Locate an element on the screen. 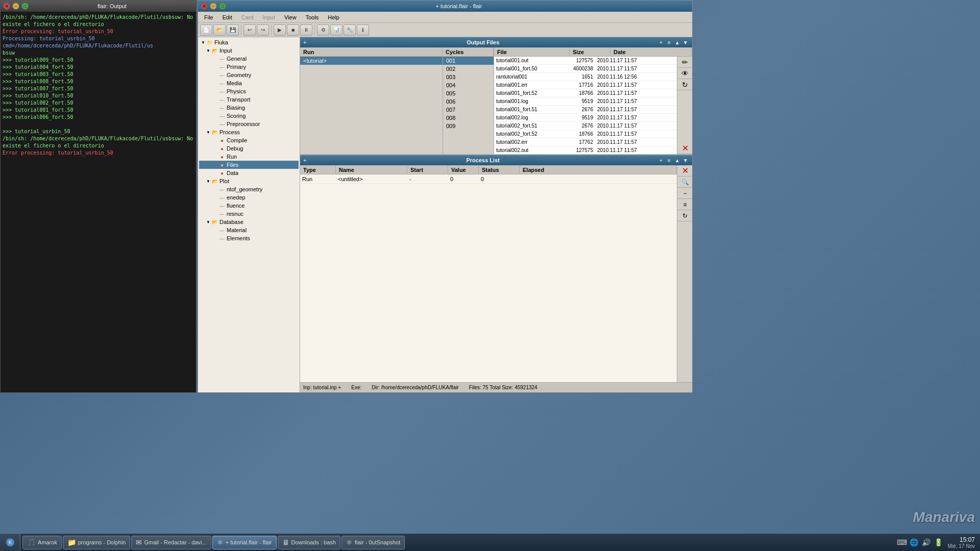 This screenshot has height=551, width=980. keyboard-icon: ⌨ is located at coordinates (902, 542).